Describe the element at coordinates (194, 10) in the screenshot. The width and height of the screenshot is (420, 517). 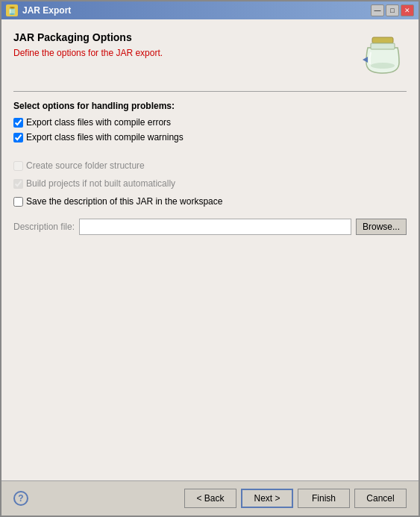
I see `window-title: JAR Export` at that location.